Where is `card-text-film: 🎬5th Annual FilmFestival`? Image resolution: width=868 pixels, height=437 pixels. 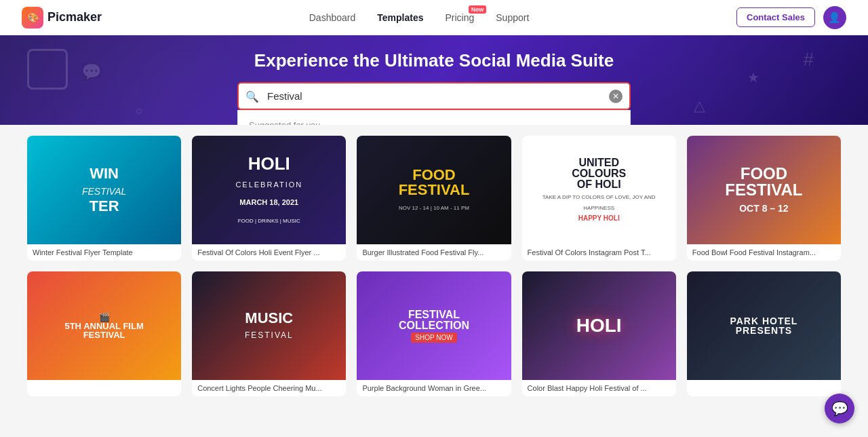 card-text-film: 🎬5th Annual FilmFestival is located at coordinates (104, 326).